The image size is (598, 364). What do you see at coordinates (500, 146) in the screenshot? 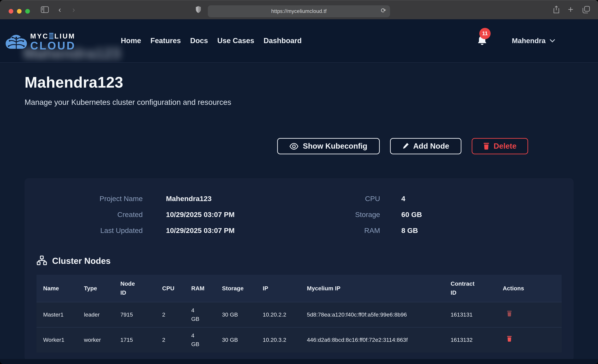
I see `delete-cluster-button: Delete` at bounding box center [500, 146].